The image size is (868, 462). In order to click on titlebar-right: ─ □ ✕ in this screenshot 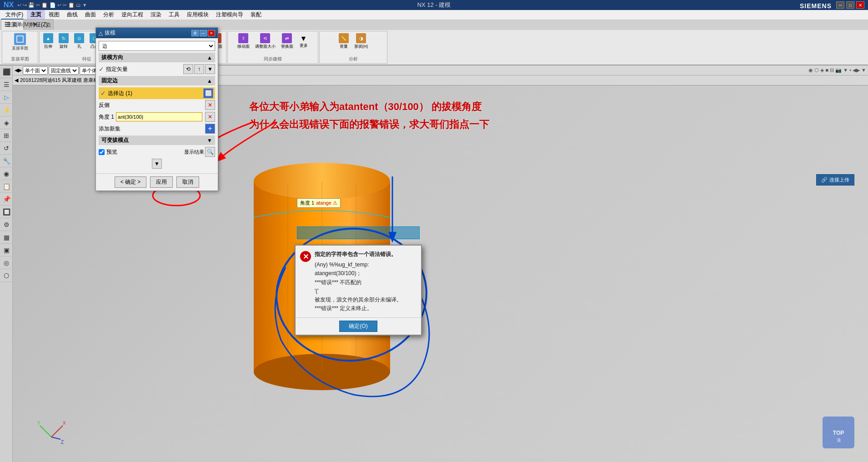, I will do `click(850, 5)`.